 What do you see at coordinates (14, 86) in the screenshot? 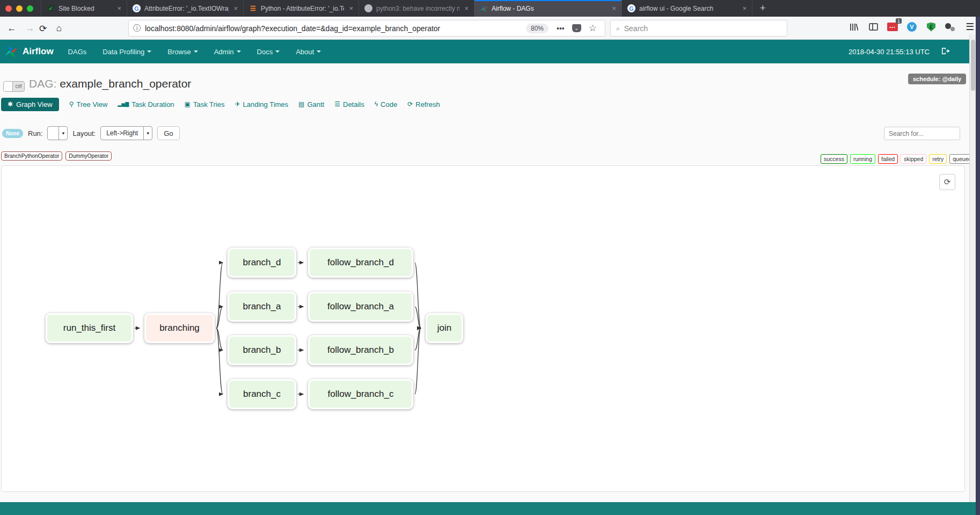
I see `dag-pause-toggle: Off` at bounding box center [14, 86].